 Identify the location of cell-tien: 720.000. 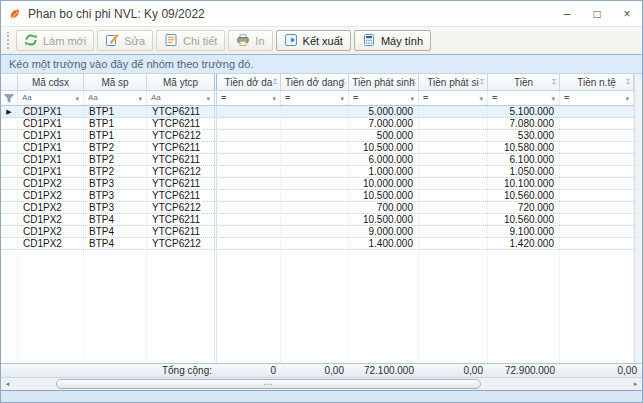
(524, 208).